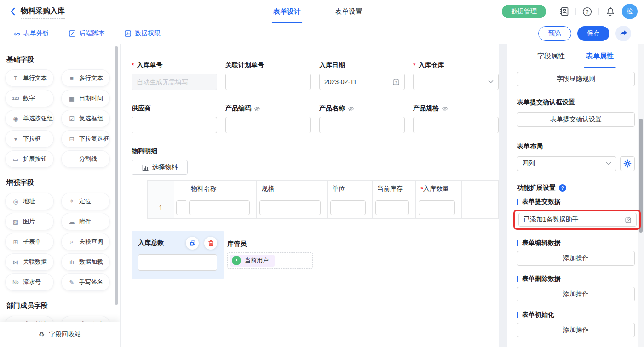 This screenshot has height=347, width=644. I want to click on field-pill-linked-data: ⋈关联数据, so click(29, 262).